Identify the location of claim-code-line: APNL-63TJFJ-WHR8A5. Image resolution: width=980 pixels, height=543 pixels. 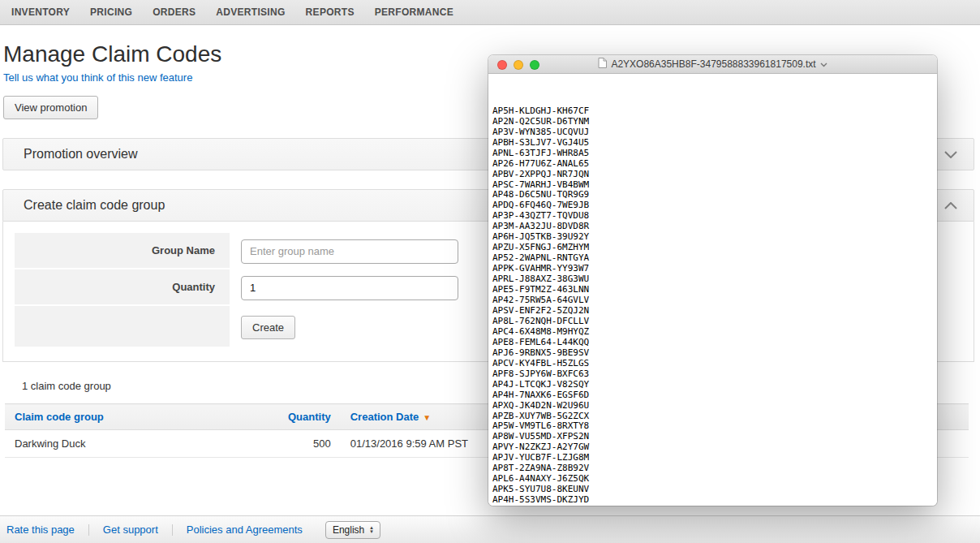
(715, 154).